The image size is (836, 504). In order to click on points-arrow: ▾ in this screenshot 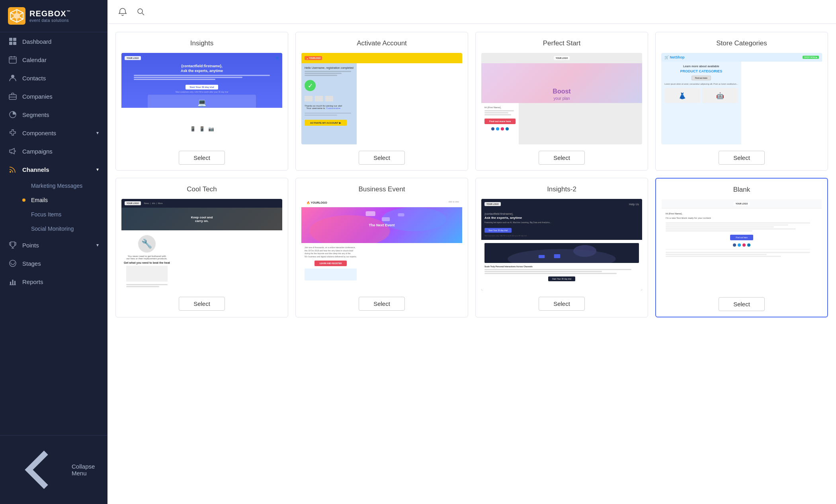, I will do `click(98, 245)`.